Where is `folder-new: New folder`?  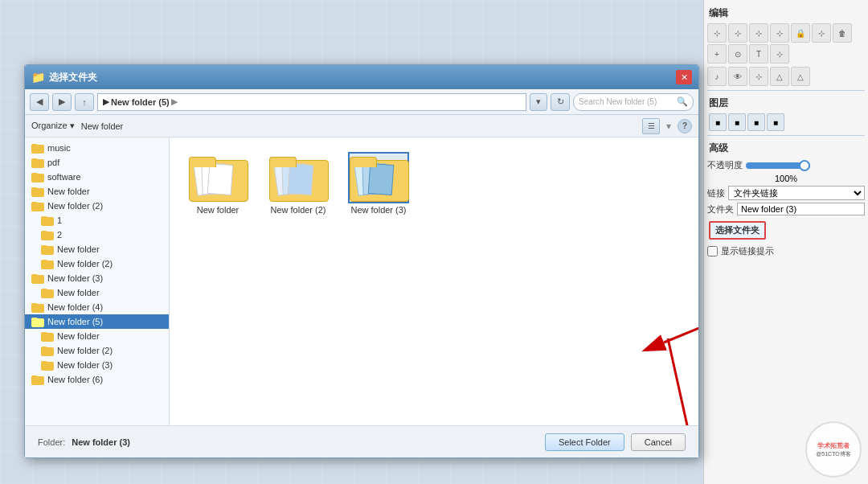
folder-new: New folder is located at coordinates (218, 184).